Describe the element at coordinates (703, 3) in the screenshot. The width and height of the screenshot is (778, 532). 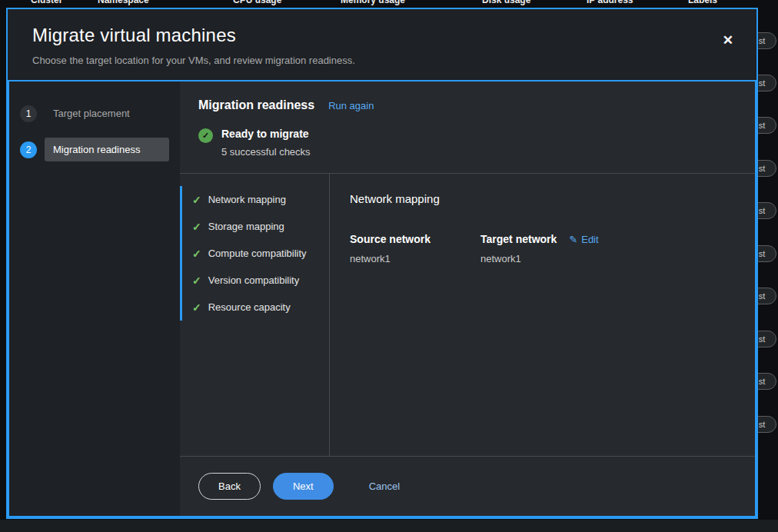
I see `column-header-labels: Labels` at that location.